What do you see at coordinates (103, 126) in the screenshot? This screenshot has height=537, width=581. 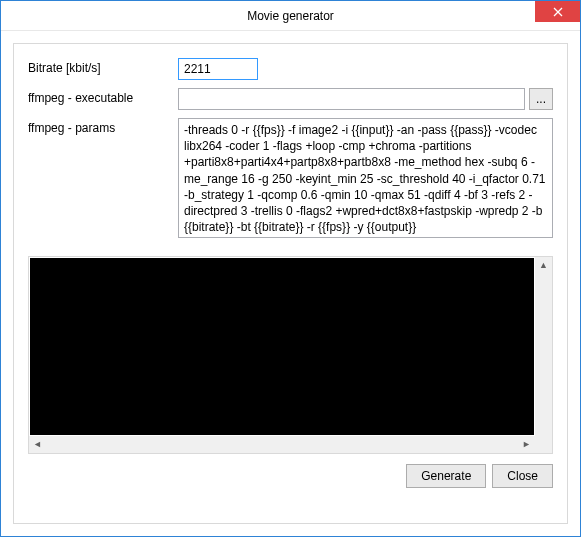 I see `params-label: ffmpeg - params` at bounding box center [103, 126].